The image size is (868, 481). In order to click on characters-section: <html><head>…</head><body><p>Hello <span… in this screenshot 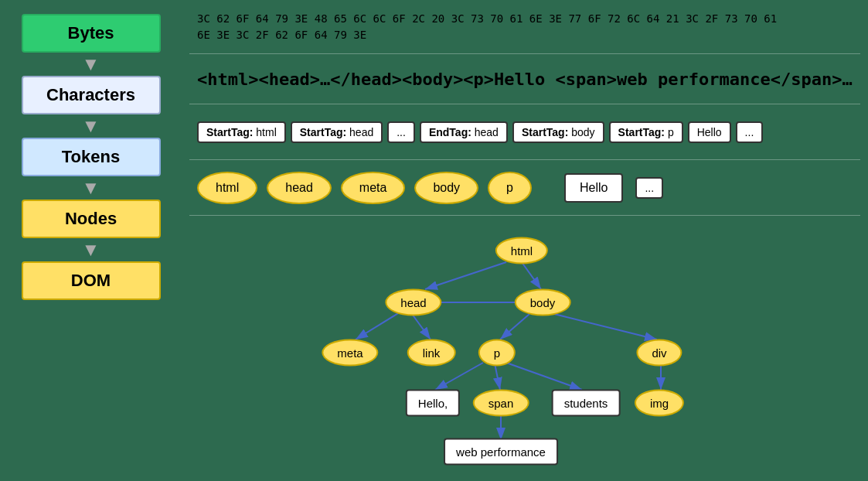, I will do `click(525, 79)`.